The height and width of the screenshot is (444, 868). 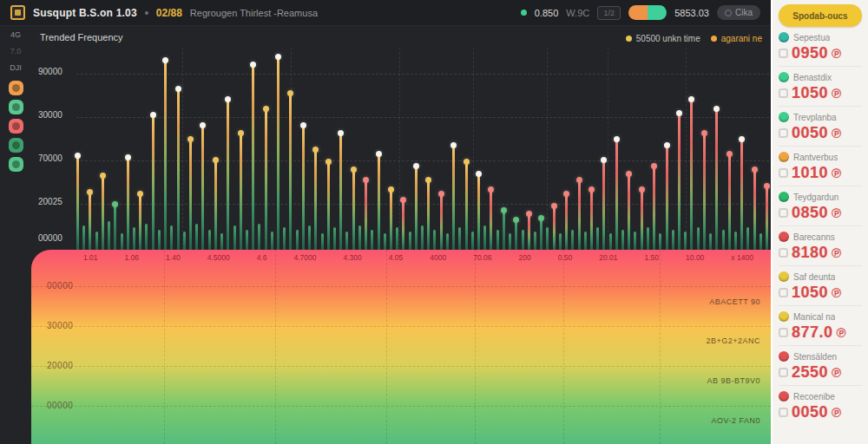 I want to click on quick-action-button: Cika, so click(x=739, y=12).